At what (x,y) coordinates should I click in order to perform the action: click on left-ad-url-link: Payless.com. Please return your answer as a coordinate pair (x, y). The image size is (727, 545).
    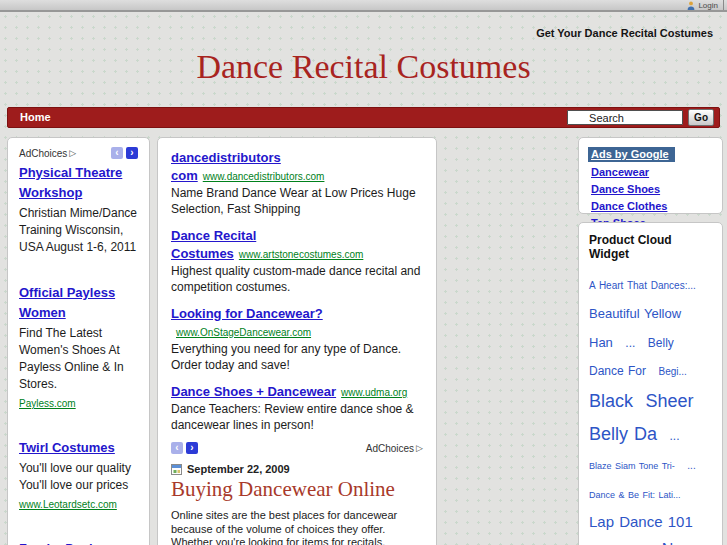
    Looking at the image, I should click on (48, 404).